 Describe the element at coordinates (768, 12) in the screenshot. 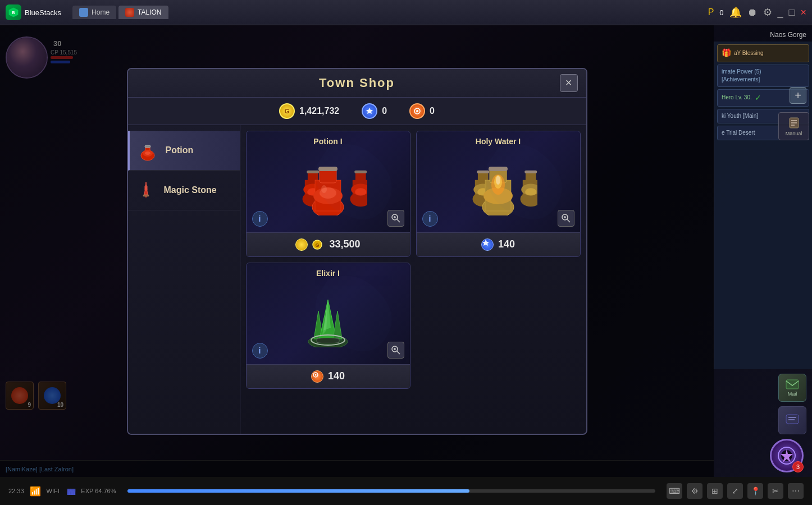

I see `bs-settings-icon: ⚙` at that location.